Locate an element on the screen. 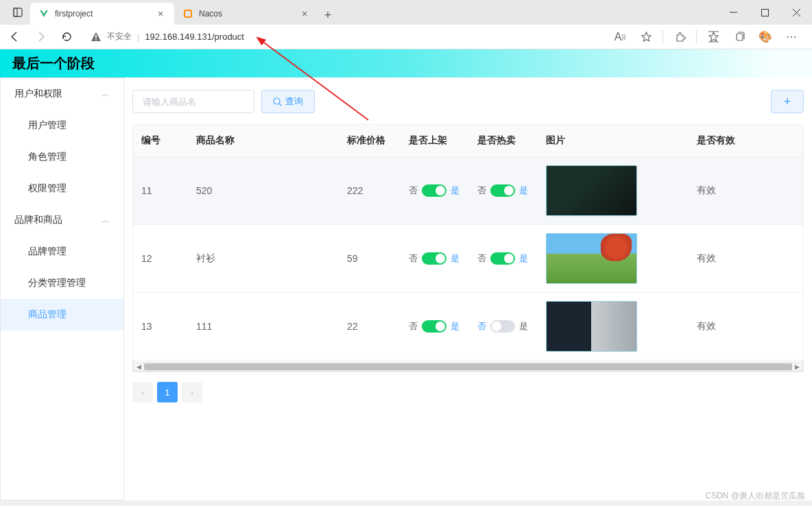 This screenshot has height=506, width=812. menu-group: 品牌和商品︿ is located at coordinates (62, 220).